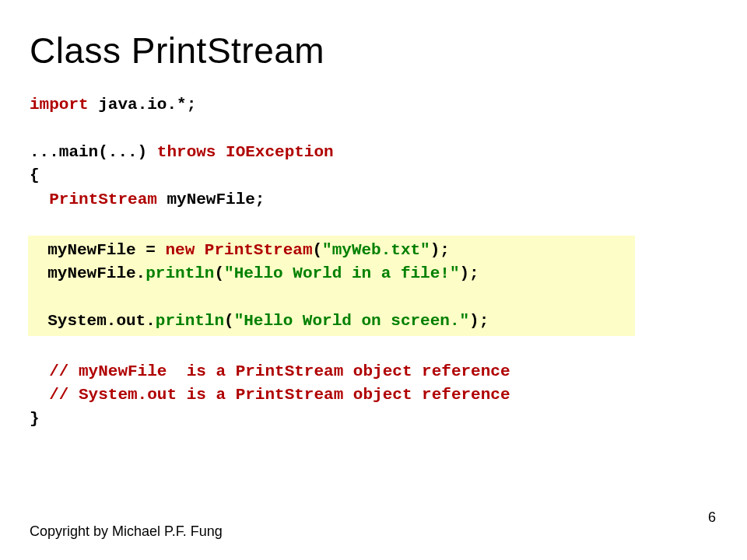  I want to click on string-literal: "Hello World in a file!", so click(342, 274).